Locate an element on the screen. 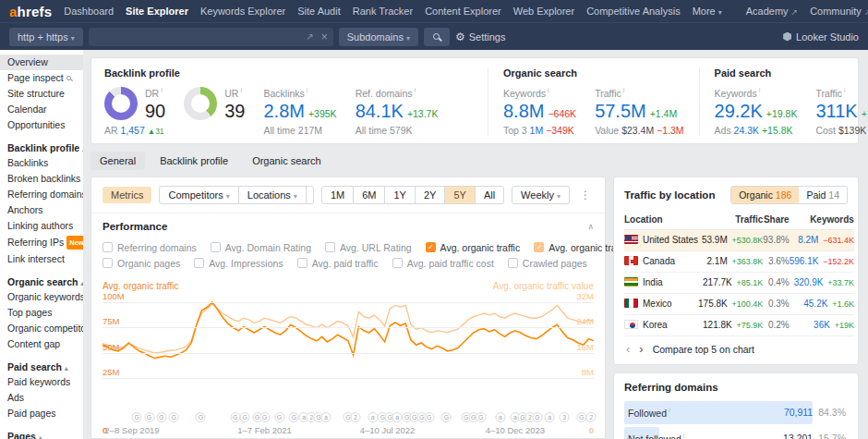 This screenshot has width=868, height=439. checkbox-organic-pages: Organic pages is located at coordinates (141, 263).